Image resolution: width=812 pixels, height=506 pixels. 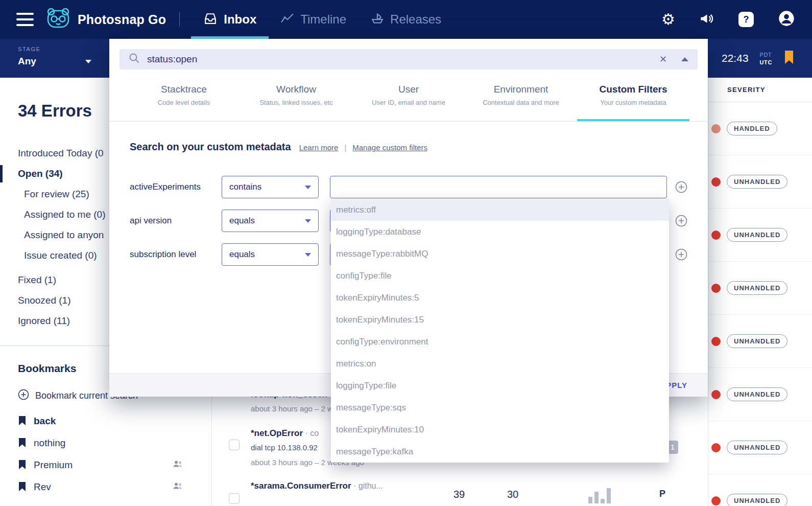 What do you see at coordinates (403, 59) in the screenshot?
I see `search-query-text: status:open` at bounding box center [403, 59].